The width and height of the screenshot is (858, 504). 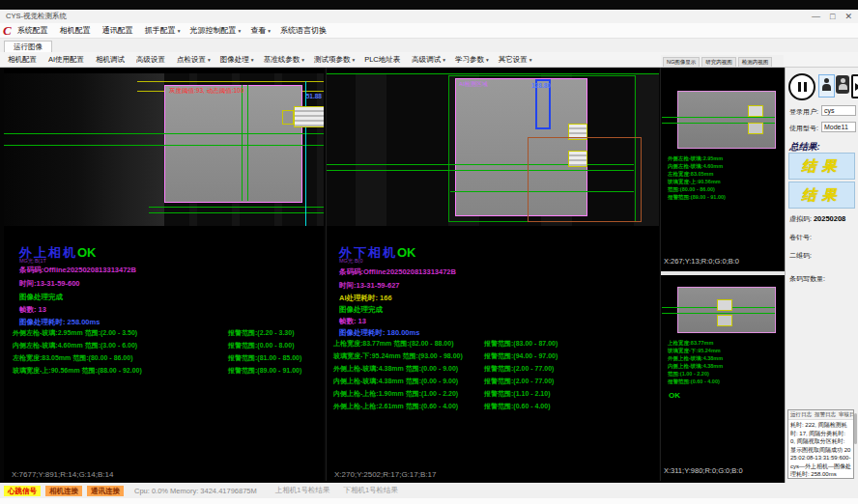 I want to click on thumb-measure-line: 外侧上枪-玻璃:4.38mm, so click(x=696, y=358).